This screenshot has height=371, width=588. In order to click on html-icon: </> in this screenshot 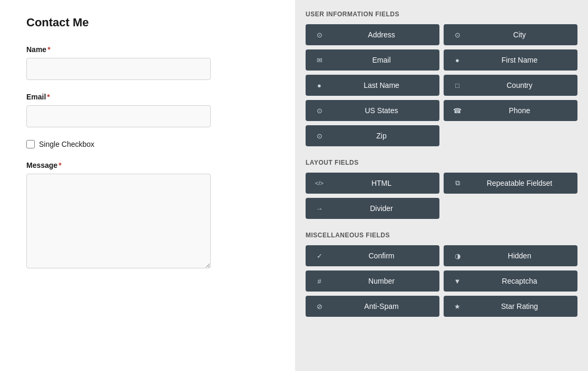, I will do `click(319, 183)`.